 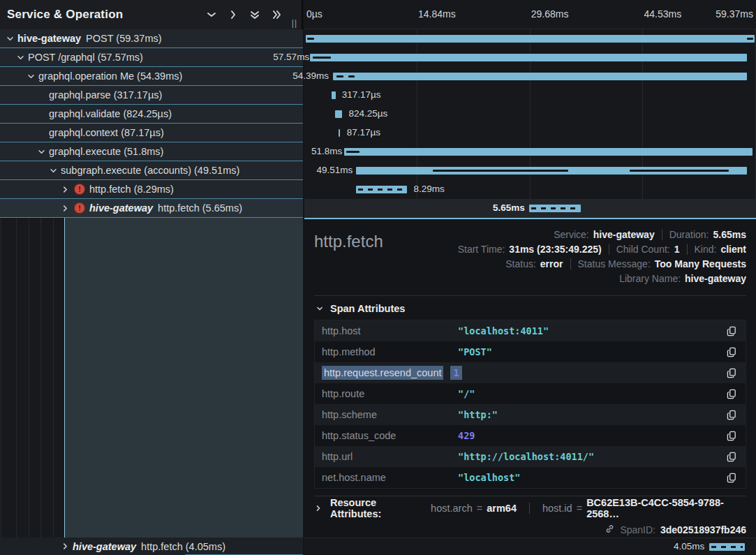 What do you see at coordinates (233, 15) in the screenshot?
I see `expand-one-icon` at bounding box center [233, 15].